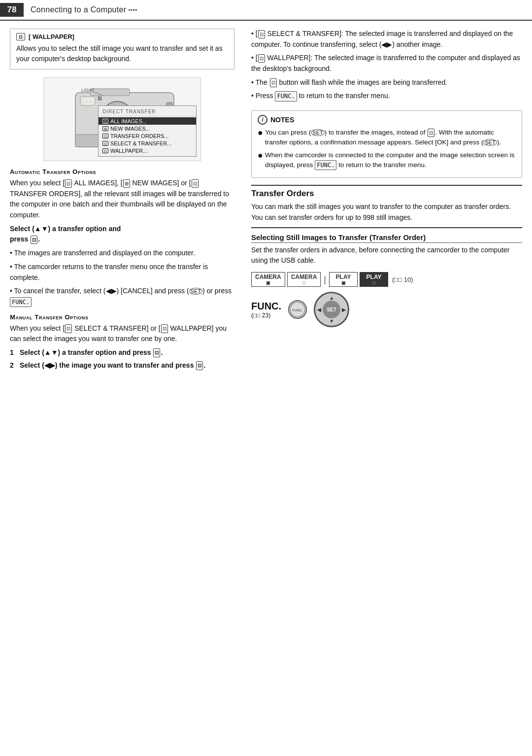  I want to click on notes-box: i NOTES ● You can press (SET) to transfe…, so click(387, 144).